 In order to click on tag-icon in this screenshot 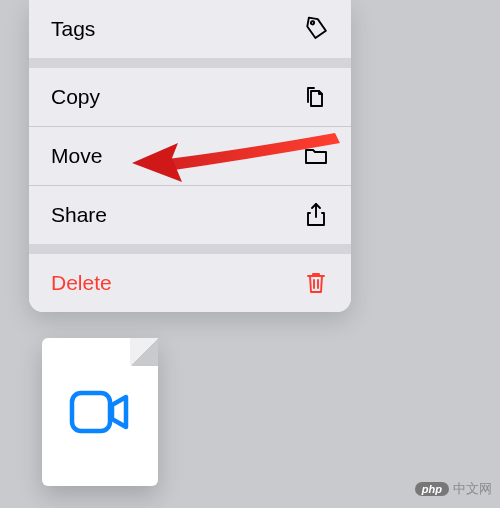, I will do `click(316, 29)`.